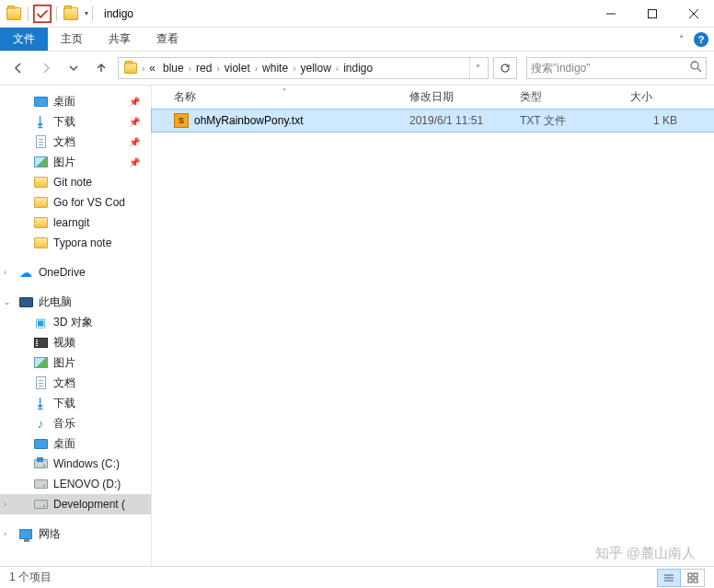 The height and width of the screenshot is (588, 714). Describe the element at coordinates (173, 68) in the screenshot. I see `breadcrumb-item: blue` at that location.